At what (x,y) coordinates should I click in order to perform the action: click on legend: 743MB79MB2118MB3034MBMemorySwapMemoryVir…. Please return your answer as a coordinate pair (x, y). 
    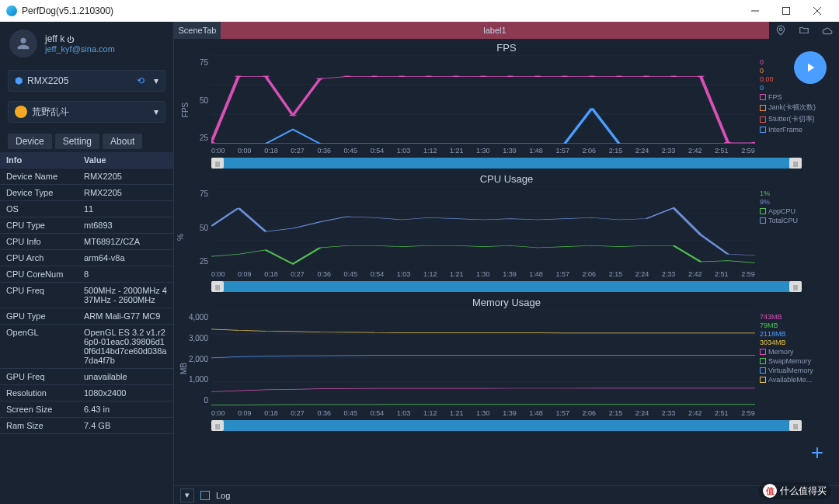
    Looking at the image, I should click on (794, 364).